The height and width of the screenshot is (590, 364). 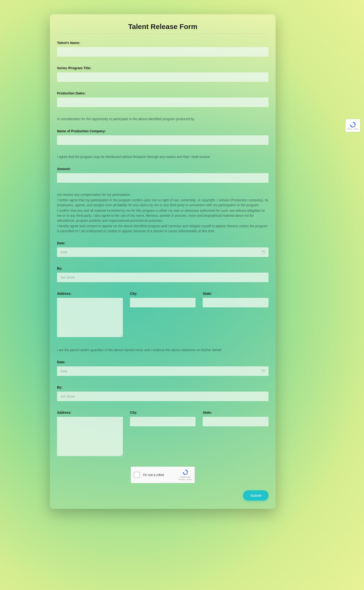 I want to click on long-p4: I hereby agree and consent to appear on …, so click(x=163, y=228).